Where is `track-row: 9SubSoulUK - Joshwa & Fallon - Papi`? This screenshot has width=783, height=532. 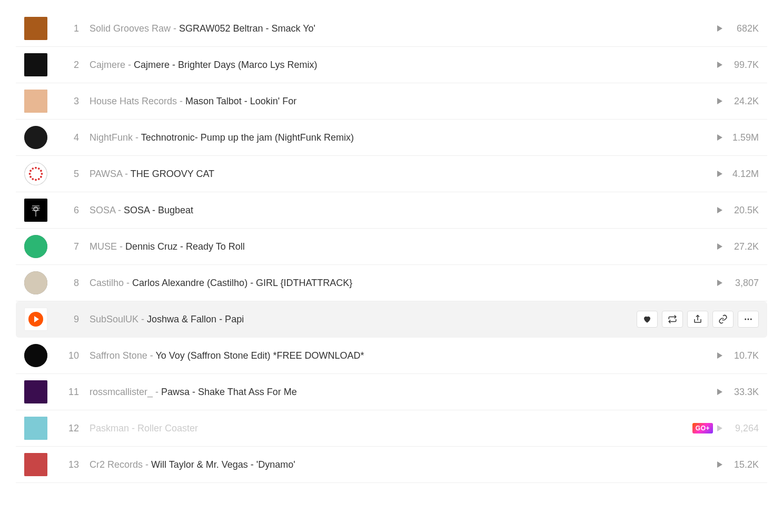 track-row: 9SubSoulUK - Joshwa & Fallon - Papi is located at coordinates (392, 319).